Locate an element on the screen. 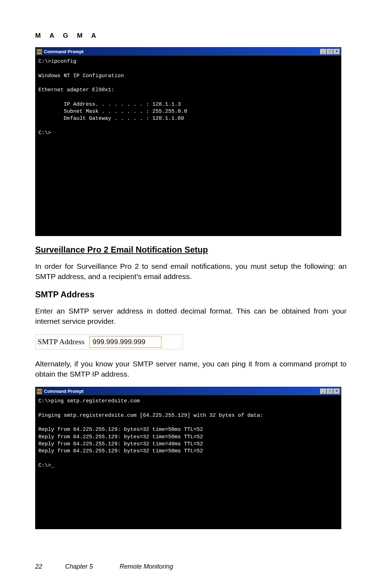 This screenshot has width=380, height=588. chapter-label: Chapter 5 is located at coordinates (91, 567).